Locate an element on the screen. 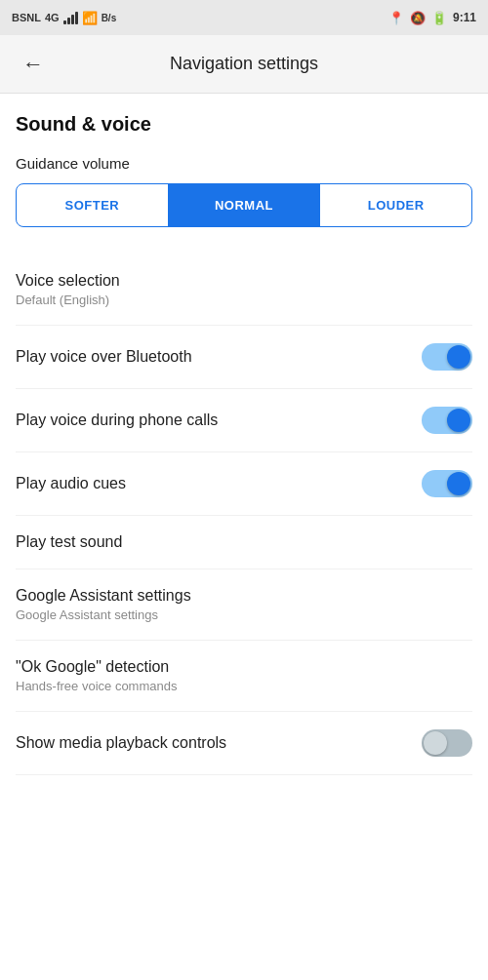  bluetooth-row: Play voice over Bluetooth is located at coordinates (244, 357).